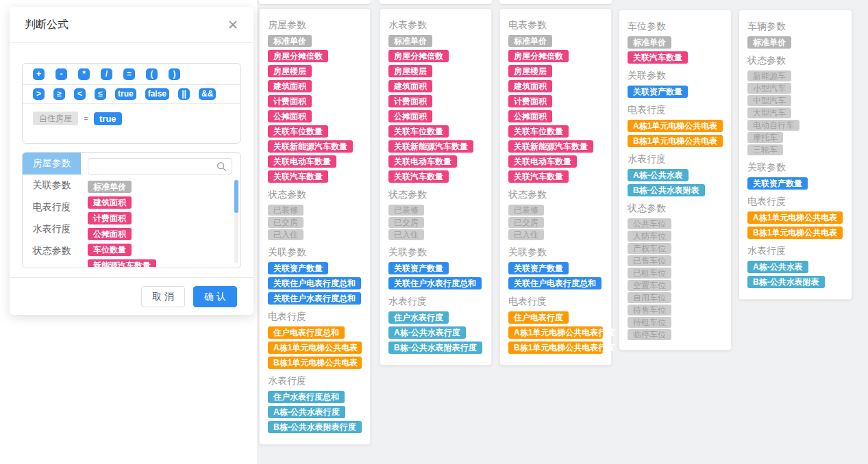 The width and height of the screenshot is (868, 464). Describe the element at coordinates (538, 318) in the screenshot. I see `param-tag: 住户电表行度` at that location.